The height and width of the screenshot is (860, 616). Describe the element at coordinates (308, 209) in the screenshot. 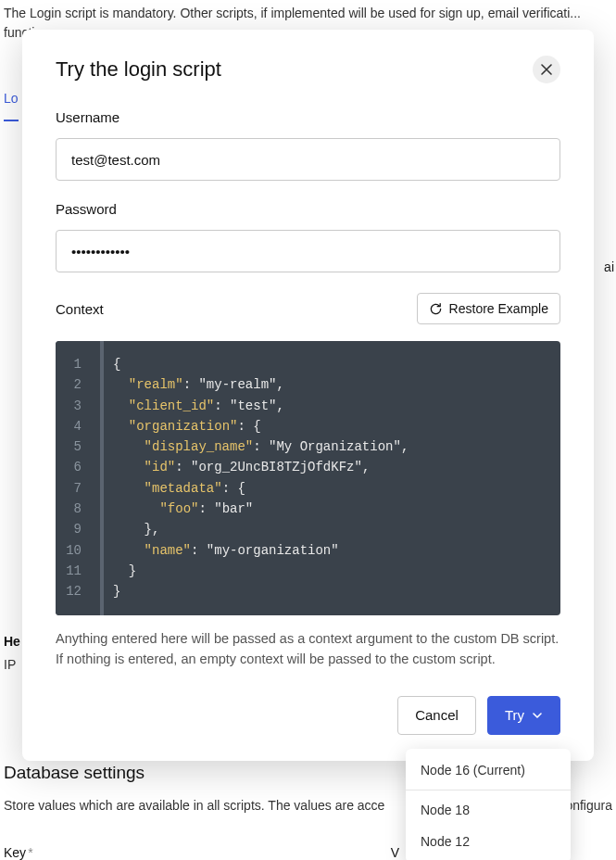

I see `password-label: Password` at that location.